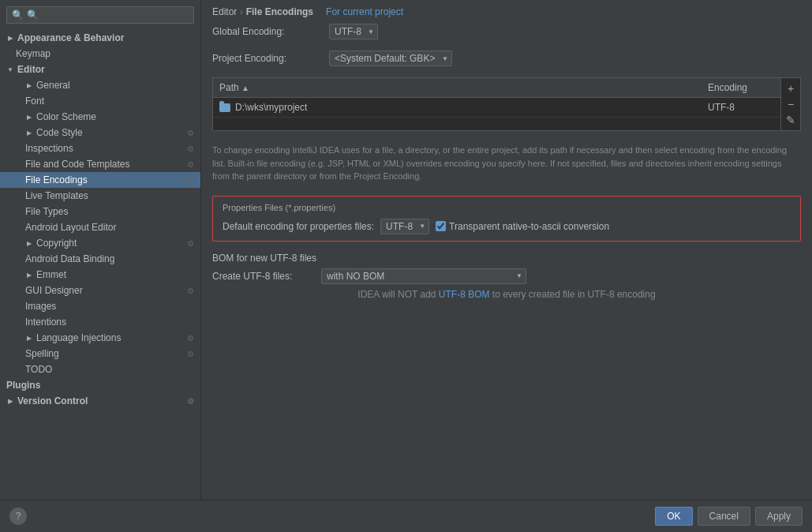 The height and width of the screenshot is (532, 812). What do you see at coordinates (100, 117) in the screenshot?
I see `sidebar-item-color-scheme: ▶ Color Scheme` at bounding box center [100, 117].